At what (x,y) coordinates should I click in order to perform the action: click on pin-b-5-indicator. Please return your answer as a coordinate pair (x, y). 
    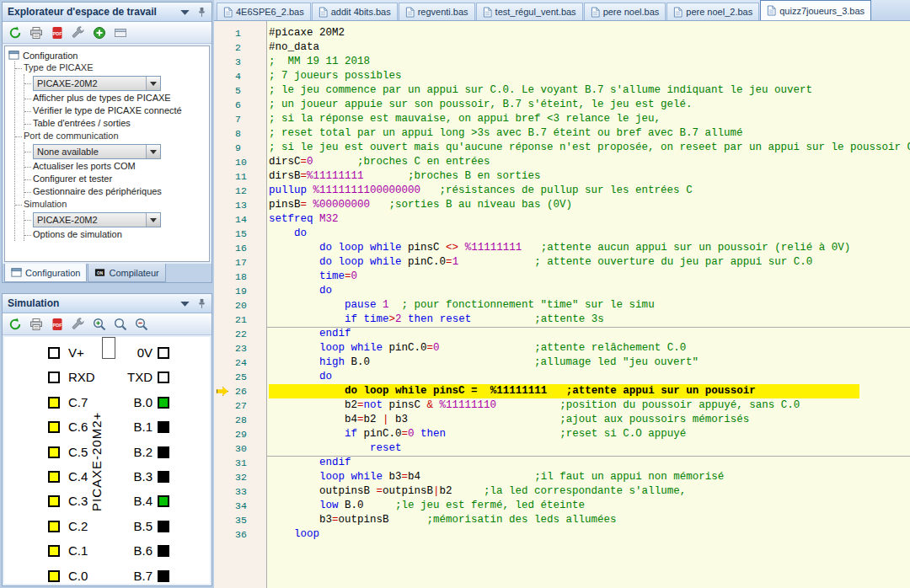
    Looking at the image, I should click on (163, 527).